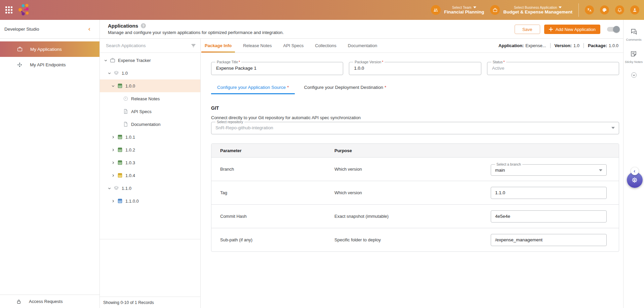  Describe the element at coordinates (24, 10) in the screenshot. I see `brand-logo-icon` at that location.